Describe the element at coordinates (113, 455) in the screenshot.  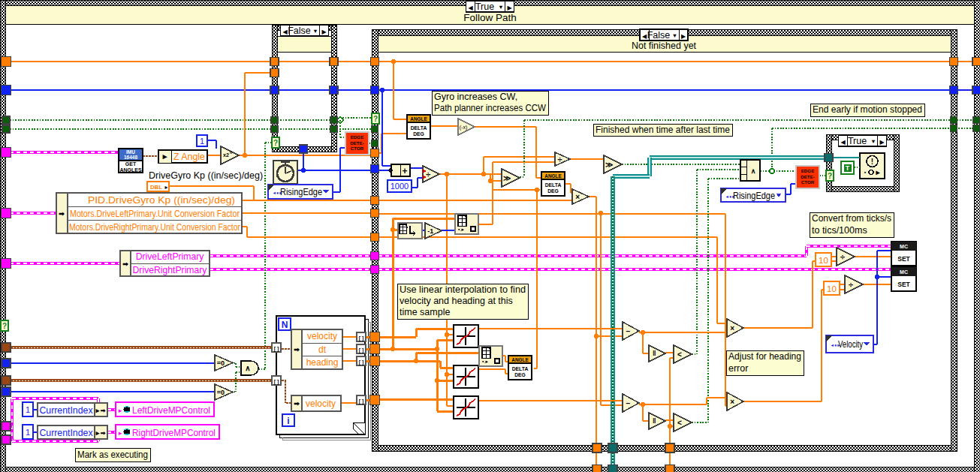
I see `svg-text: Mark as executing` at that location.